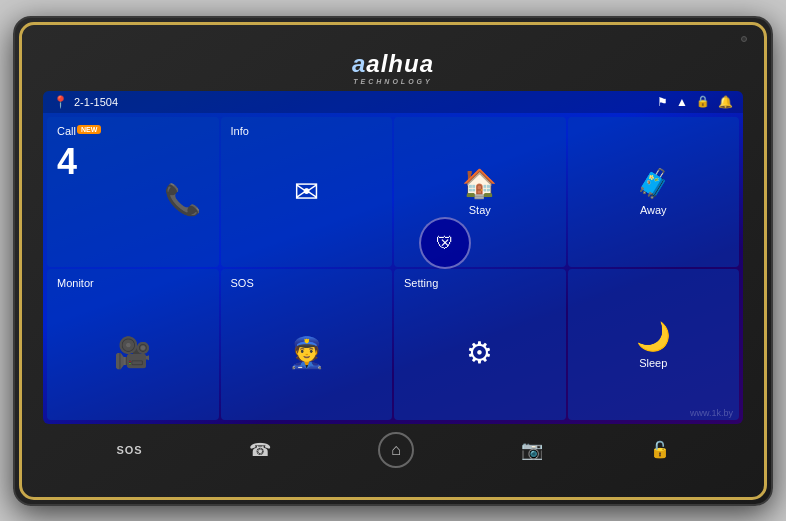  What do you see at coordinates (242, 283) in the screenshot?
I see `sos-label: SOS` at bounding box center [242, 283].